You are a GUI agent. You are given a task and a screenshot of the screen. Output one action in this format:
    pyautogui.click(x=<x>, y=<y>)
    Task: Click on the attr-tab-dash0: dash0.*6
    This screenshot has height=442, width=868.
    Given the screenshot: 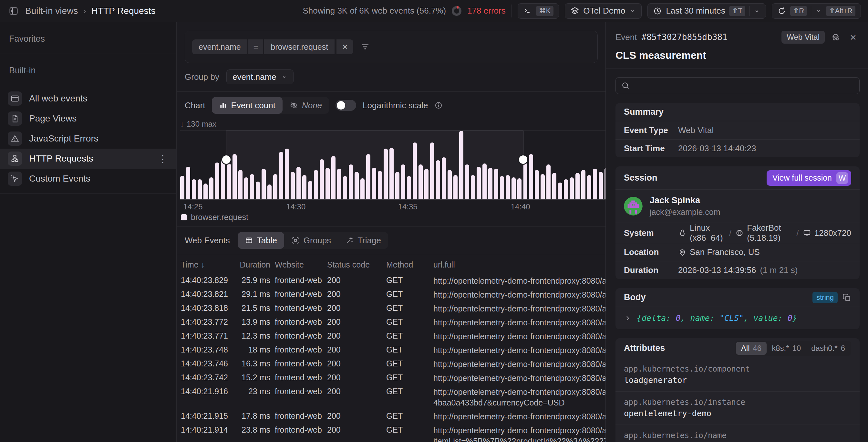 What is the action you would take?
    pyautogui.click(x=828, y=348)
    